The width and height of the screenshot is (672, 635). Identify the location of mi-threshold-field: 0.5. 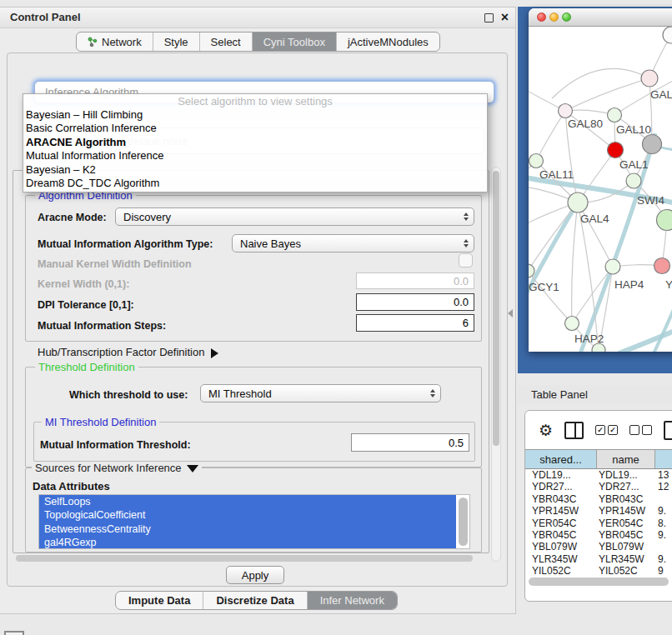
(410, 442).